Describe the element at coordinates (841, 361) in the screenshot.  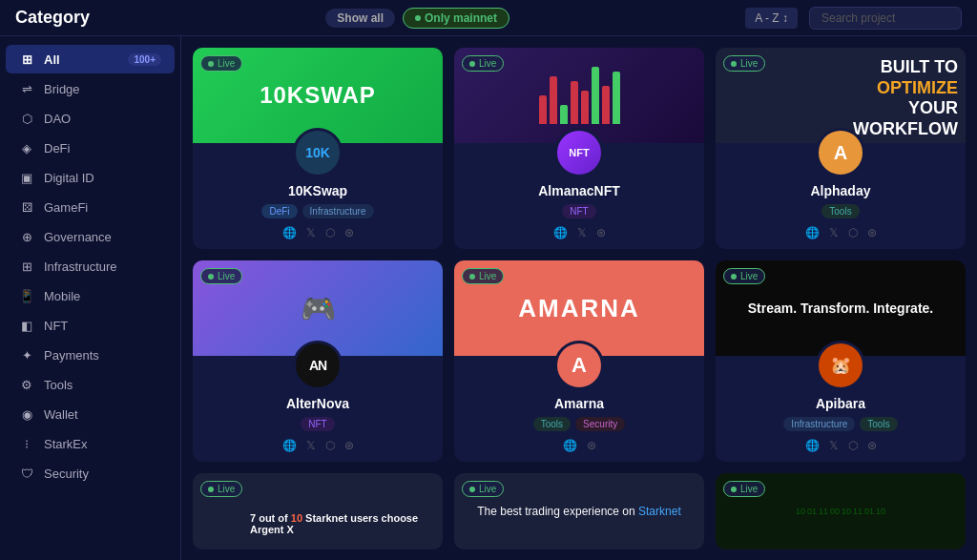
I see `card-apibara: Live Stream. Transform. Integrate. 🐹 Api…` at that location.